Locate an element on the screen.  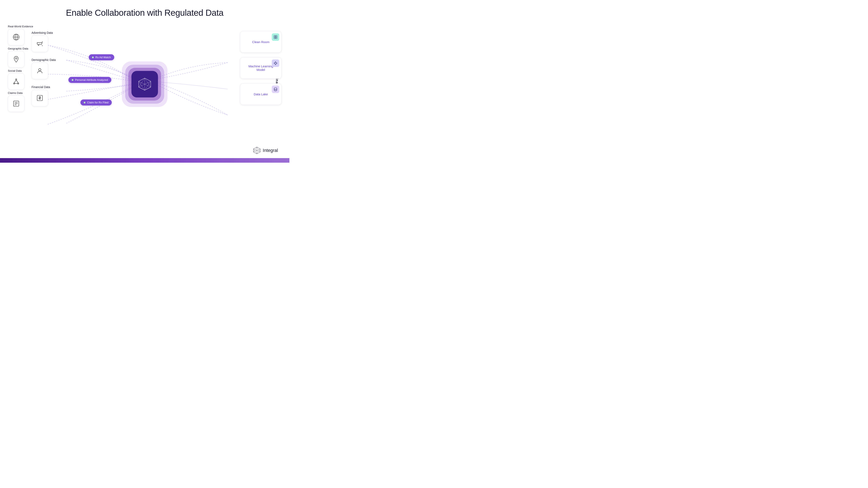
source-label-geo: Geographic Data is located at coordinates (18, 48).